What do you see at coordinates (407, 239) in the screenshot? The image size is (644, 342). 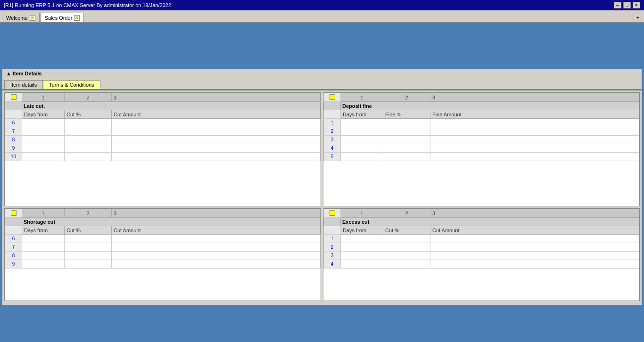 I see `br-r1-c2` at bounding box center [407, 239].